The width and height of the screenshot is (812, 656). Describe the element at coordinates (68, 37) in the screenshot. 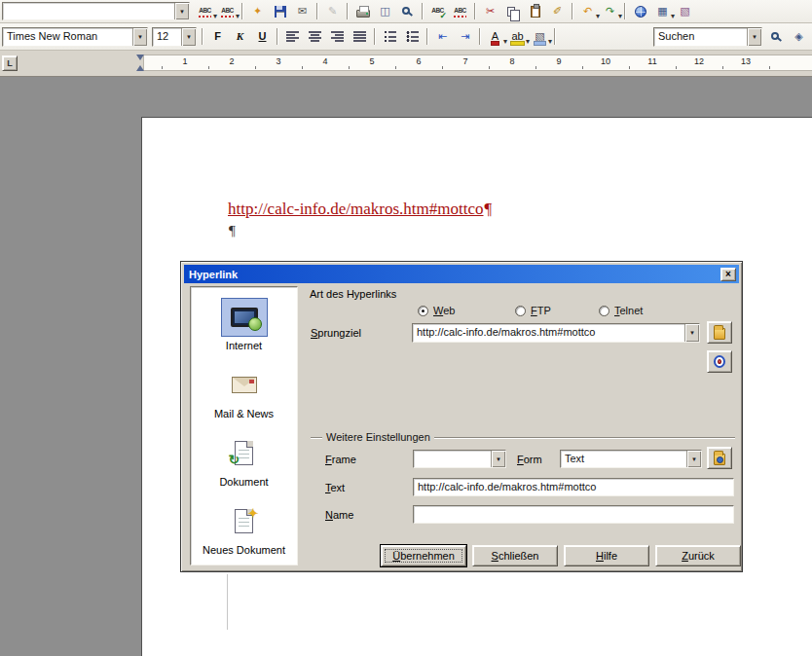

I see `font-name-value: Times New Roman` at that location.